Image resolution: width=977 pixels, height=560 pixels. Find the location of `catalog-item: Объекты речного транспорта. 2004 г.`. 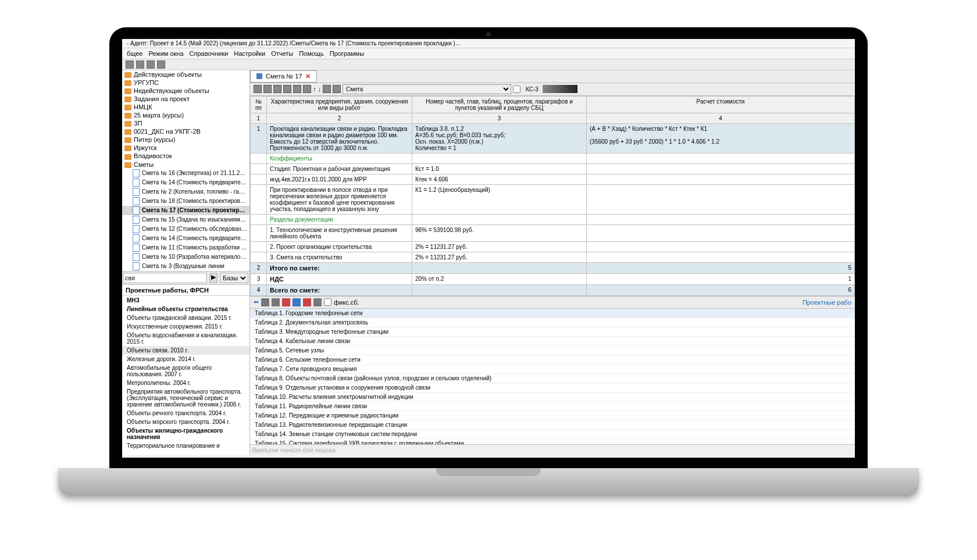

catalog-item: Объекты речного транспорта. 2004 г. is located at coordinates (186, 413).